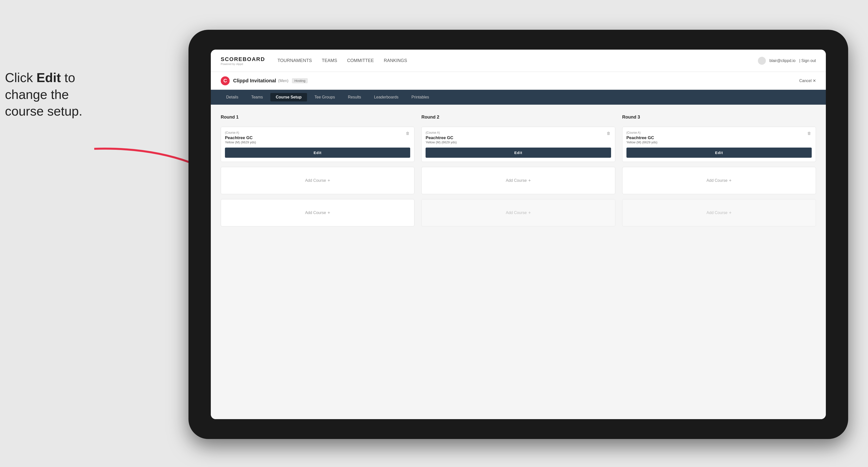 Image resolution: width=868 pixels, height=467 pixels. Describe the element at coordinates (300, 81) in the screenshot. I see `hosting-badge: Hosting` at that location.